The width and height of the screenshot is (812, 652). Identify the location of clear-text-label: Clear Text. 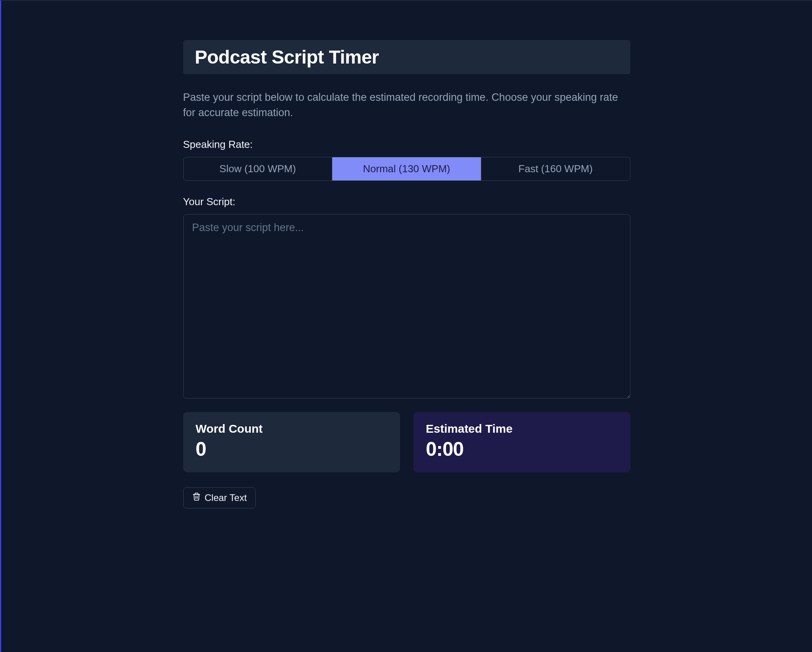
(226, 498).